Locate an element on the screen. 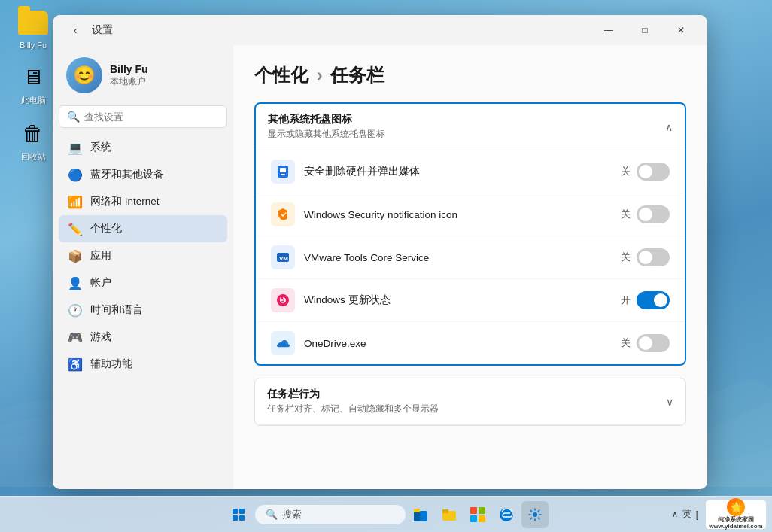 Image resolution: width=772 pixels, height=532 pixels. taskbar-behavior-header: 任务栏行为 任务栏对齐、标记、自动隐藏和多个显示器 ∨ is located at coordinates (470, 402).